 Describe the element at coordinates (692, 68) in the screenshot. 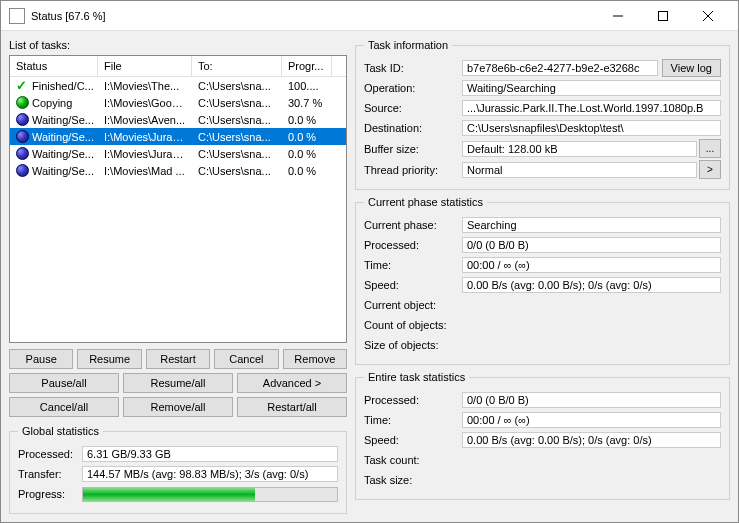

I see `view-log-button: View log` at that location.